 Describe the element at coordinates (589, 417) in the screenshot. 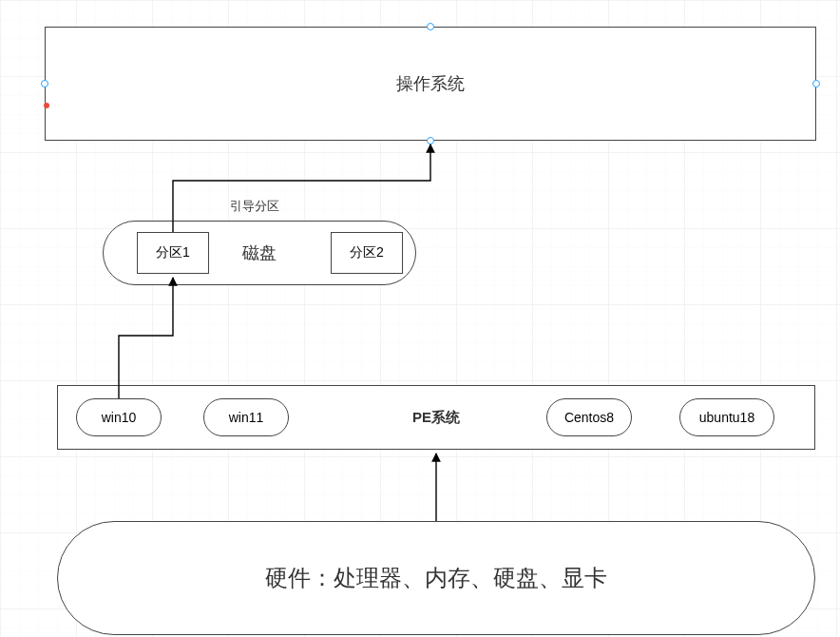

I see `pe-item-centos8-label: Centos8` at that location.